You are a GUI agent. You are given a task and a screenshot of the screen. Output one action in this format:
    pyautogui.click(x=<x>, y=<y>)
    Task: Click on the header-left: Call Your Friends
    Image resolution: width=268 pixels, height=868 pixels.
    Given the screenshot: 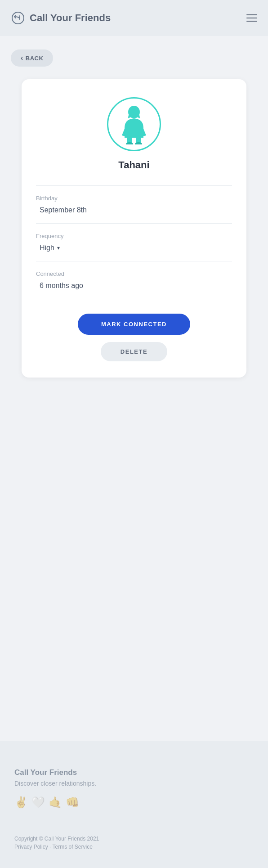 What is the action you would take?
    pyautogui.click(x=61, y=18)
    